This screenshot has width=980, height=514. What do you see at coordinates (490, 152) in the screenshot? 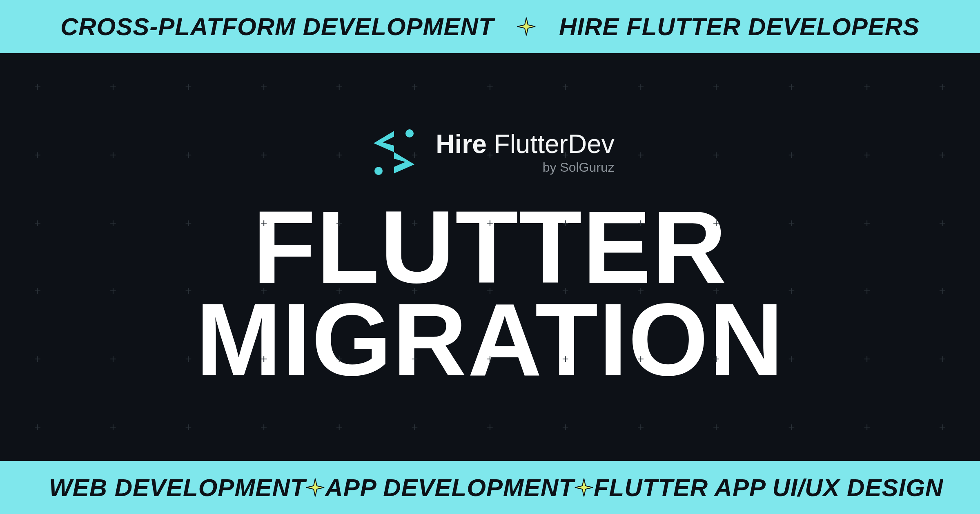
I see `brand-lockup: Hire FlutterDev by SolGuruz` at bounding box center [490, 152].